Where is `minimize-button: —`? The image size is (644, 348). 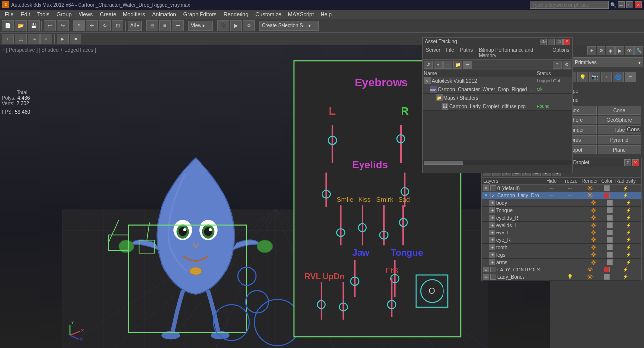 minimize-button: — is located at coordinates (621, 5).